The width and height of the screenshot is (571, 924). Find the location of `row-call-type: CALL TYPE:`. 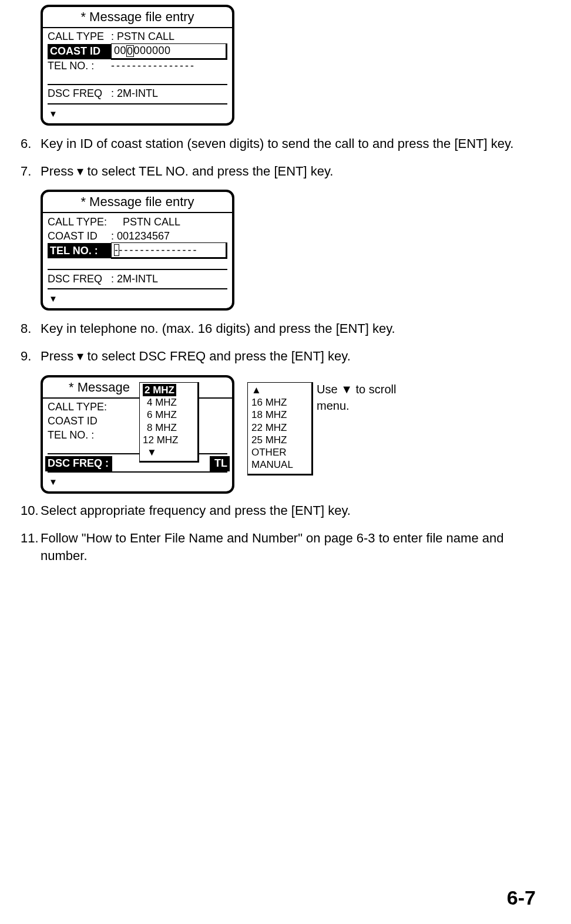

row-call-type: CALL TYPE: is located at coordinates (137, 407).